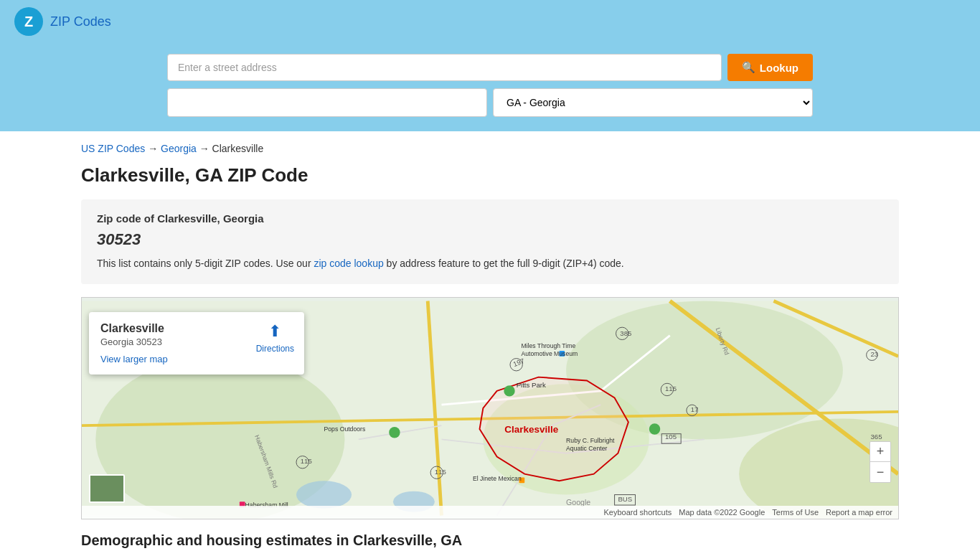 The width and height of the screenshot is (980, 551). What do you see at coordinates (531, 385) in the screenshot?
I see `svg-text: Pitts Park` at bounding box center [531, 385].